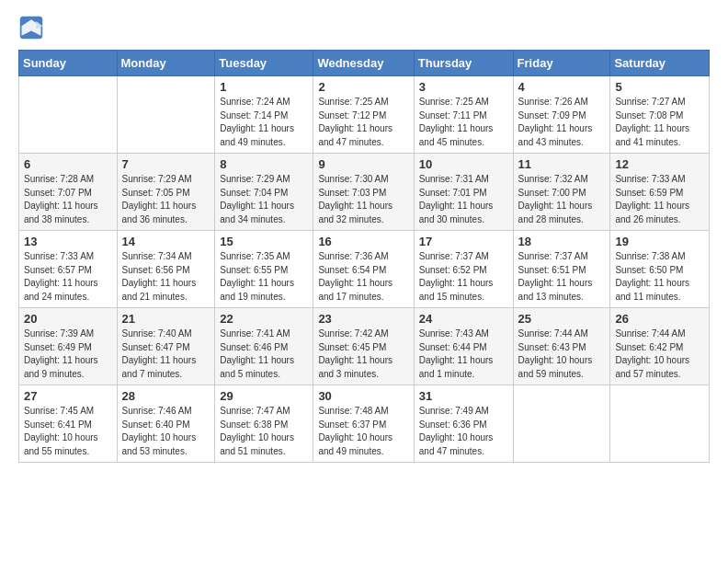 Image resolution: width=728 pixels, height=563 pixels. What do you see at coordinates (563, 164) in the screenshot?
I see `day-number: 11` at bounding box center [563, 164].